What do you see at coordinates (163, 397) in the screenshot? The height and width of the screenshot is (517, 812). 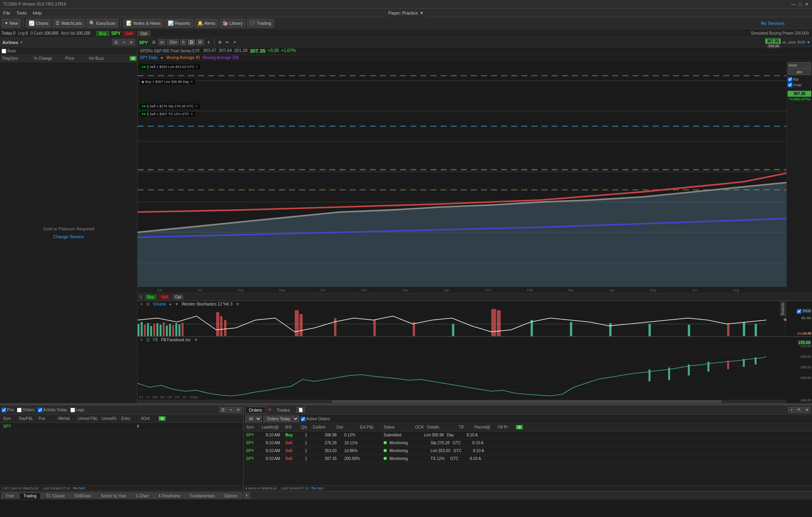 I see `time-3m: 3M` at bounding box center [163, 397].